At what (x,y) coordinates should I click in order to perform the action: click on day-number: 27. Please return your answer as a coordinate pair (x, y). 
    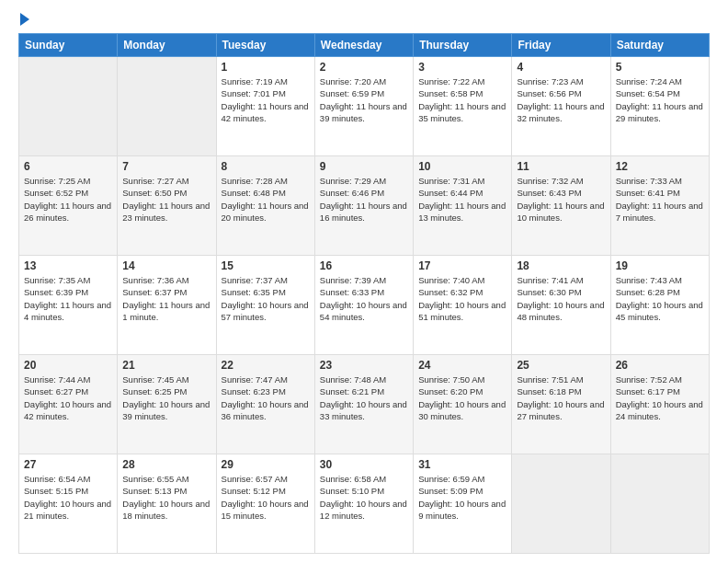
    Looking at the image, I should click on (68, 465).